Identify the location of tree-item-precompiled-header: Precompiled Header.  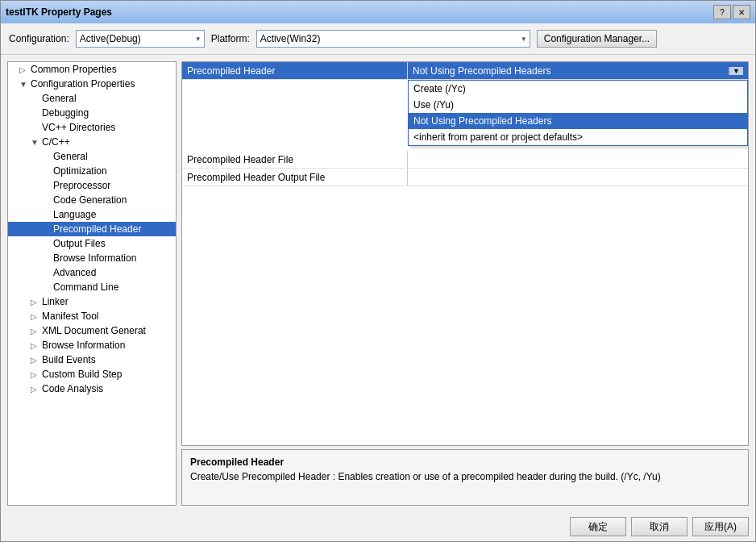
(92, 229).